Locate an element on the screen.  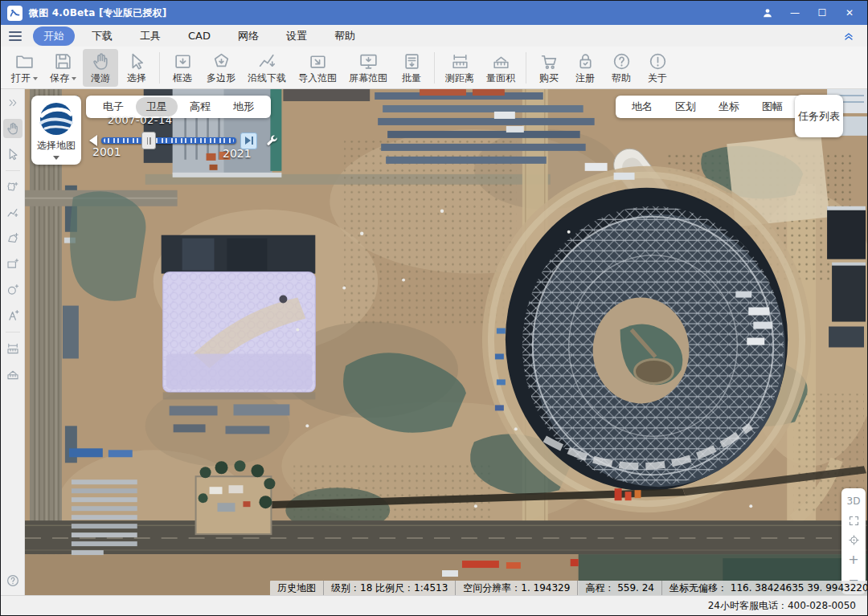
add-circle-tool is located at coordinates (13, 290).